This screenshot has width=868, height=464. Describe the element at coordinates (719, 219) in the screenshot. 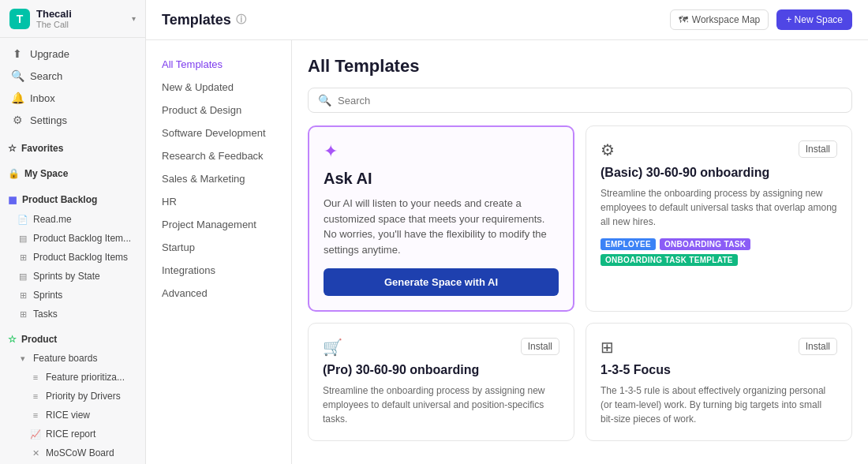

I see `template-card-basic-onboarding: ⚙ Install (Basic) 30-60-90 onboarding St…` at that location.